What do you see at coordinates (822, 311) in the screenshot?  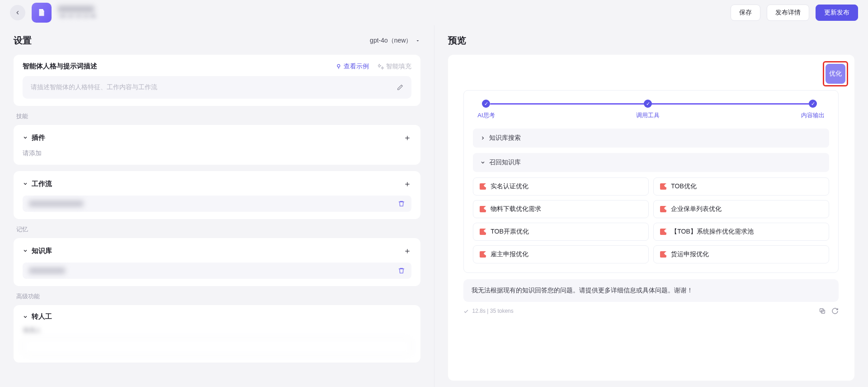 I see `copy-button` at bounding box center [822, 311].